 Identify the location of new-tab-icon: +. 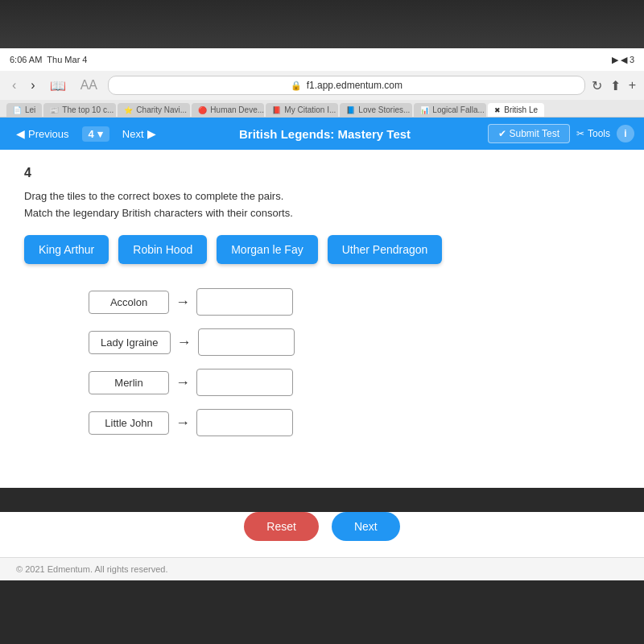
(633, 85).